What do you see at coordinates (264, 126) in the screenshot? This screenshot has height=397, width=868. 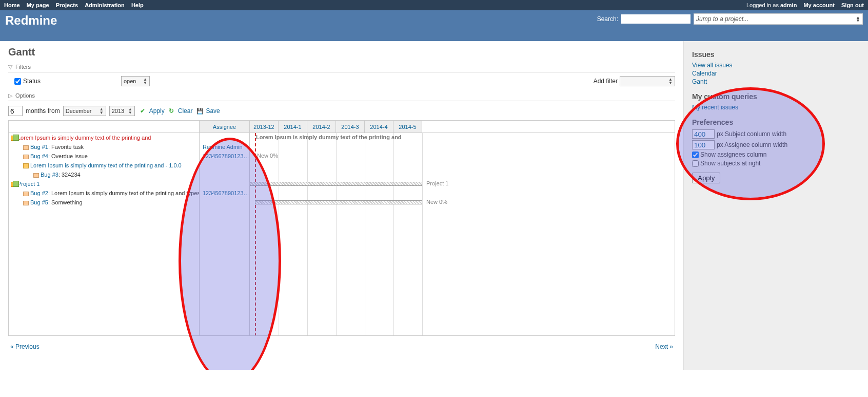 I see `month-header: 2013-12` at bounding box center [264, 126].